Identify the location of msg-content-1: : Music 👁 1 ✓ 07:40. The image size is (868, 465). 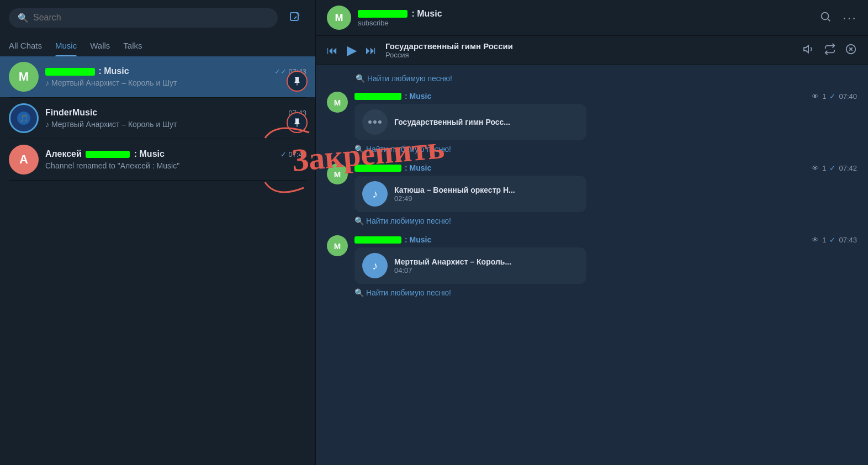
(606, 123).